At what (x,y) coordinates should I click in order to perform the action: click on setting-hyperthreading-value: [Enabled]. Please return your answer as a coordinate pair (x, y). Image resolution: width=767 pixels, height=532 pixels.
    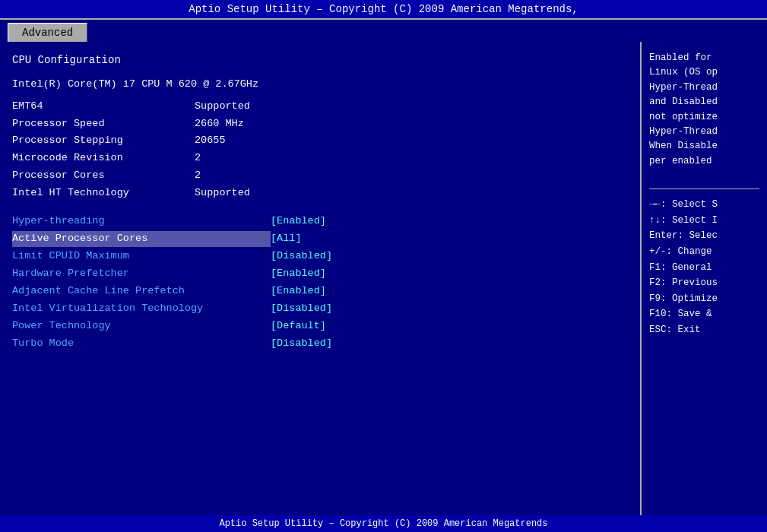
    Looking at the image, I should click on (298, 222).